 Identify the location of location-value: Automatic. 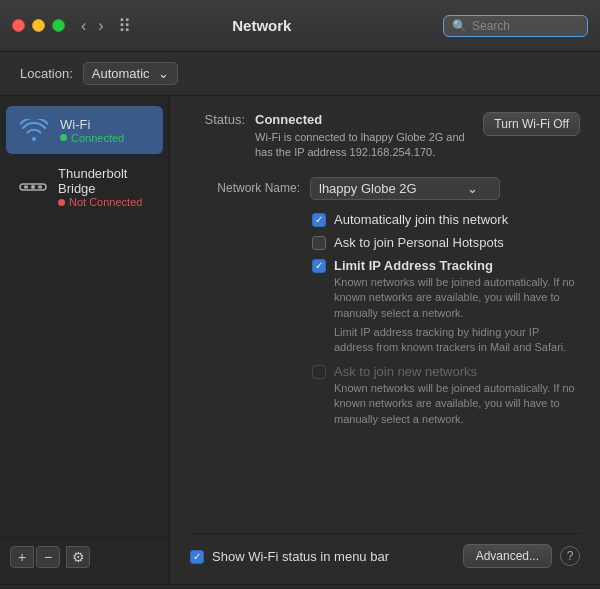
(121, 74).